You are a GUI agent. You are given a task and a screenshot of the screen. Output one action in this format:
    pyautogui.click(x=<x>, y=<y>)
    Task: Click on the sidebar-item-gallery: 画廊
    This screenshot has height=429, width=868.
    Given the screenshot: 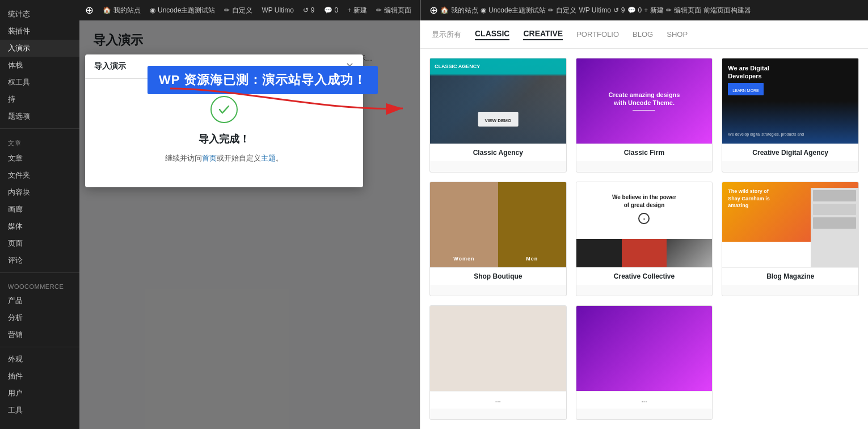 What is the action you would take?
    pyautogui.click(x=40, y=209)
    